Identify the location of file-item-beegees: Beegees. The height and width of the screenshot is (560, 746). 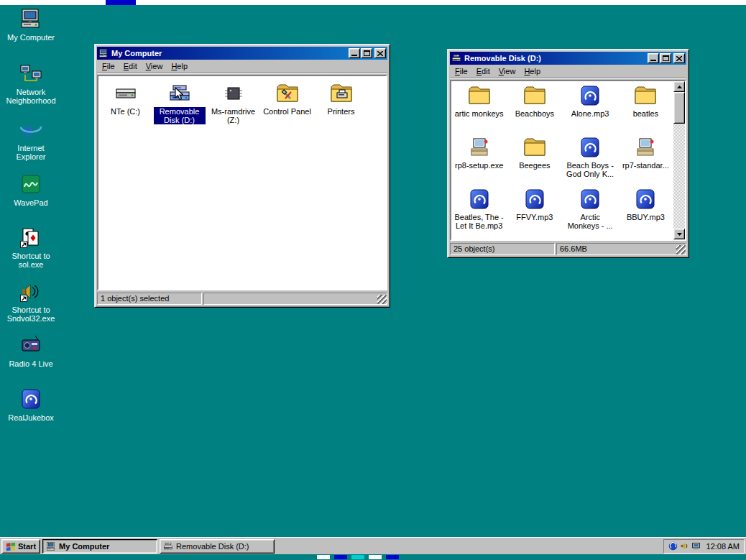
(535, 162).